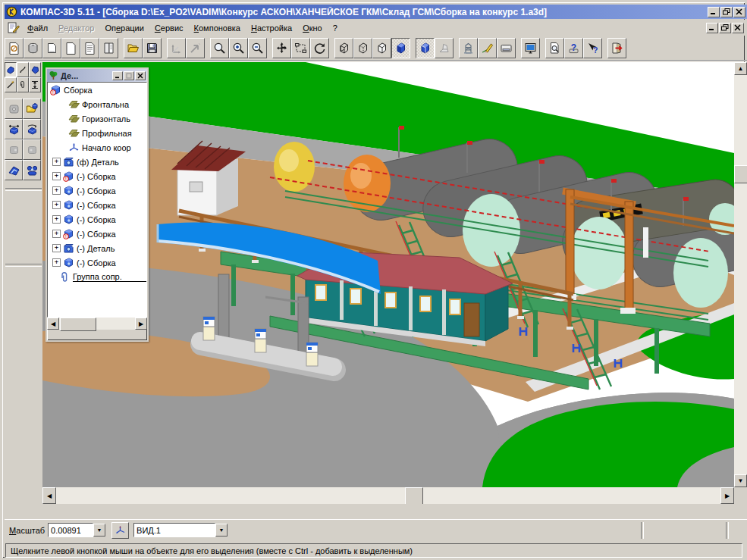  I want to click on tree-scroll-right-button: ▶, so click(141, 324).